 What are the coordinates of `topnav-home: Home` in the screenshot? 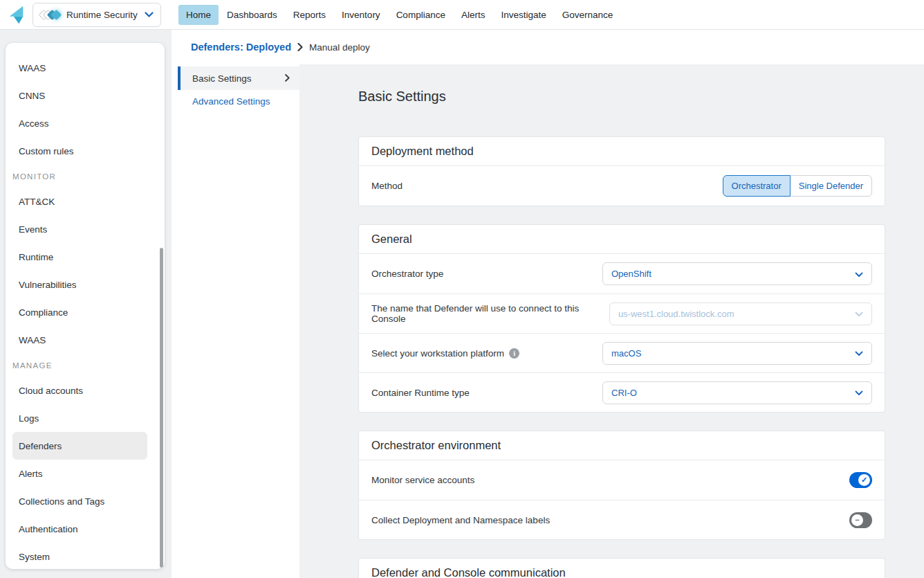 It's located at (198, 15).